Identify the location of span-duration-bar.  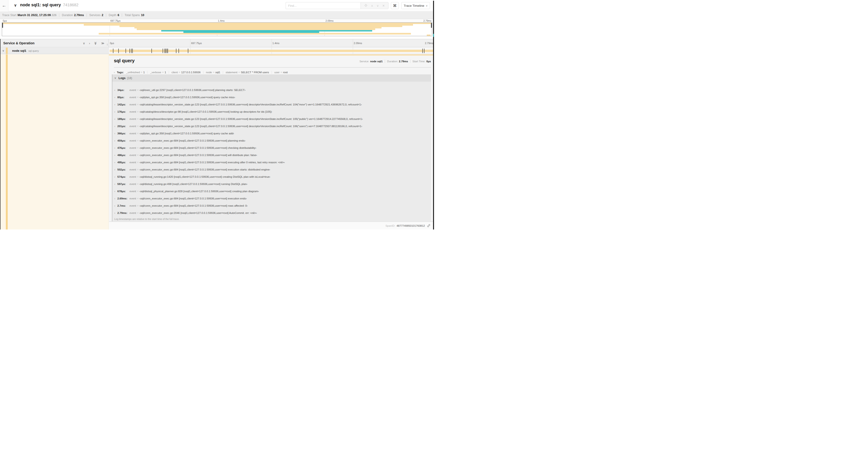
(272, 51).